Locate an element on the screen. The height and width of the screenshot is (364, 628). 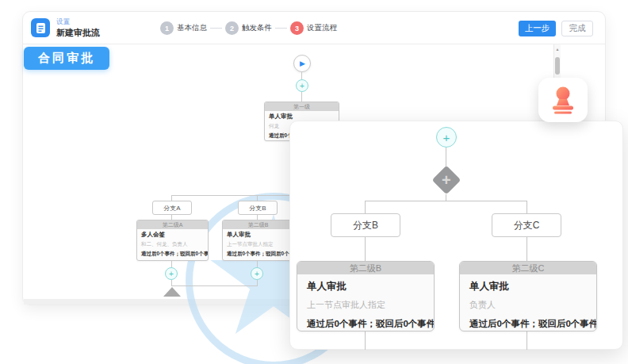
step-basic-info: 1 基本信息 is located at coordinates (184, 29).